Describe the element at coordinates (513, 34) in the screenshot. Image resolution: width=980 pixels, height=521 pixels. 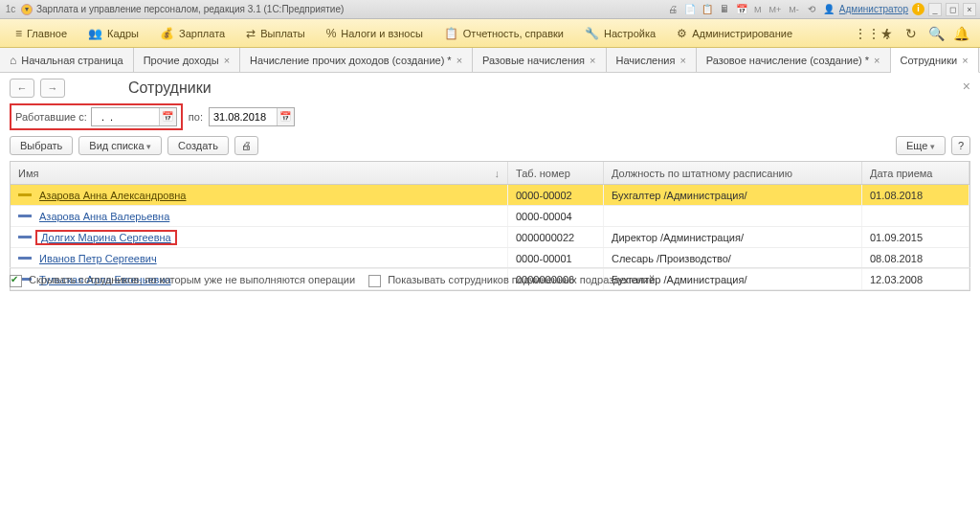
I see `menu-reports-label: Отчетность, справки` at that location.